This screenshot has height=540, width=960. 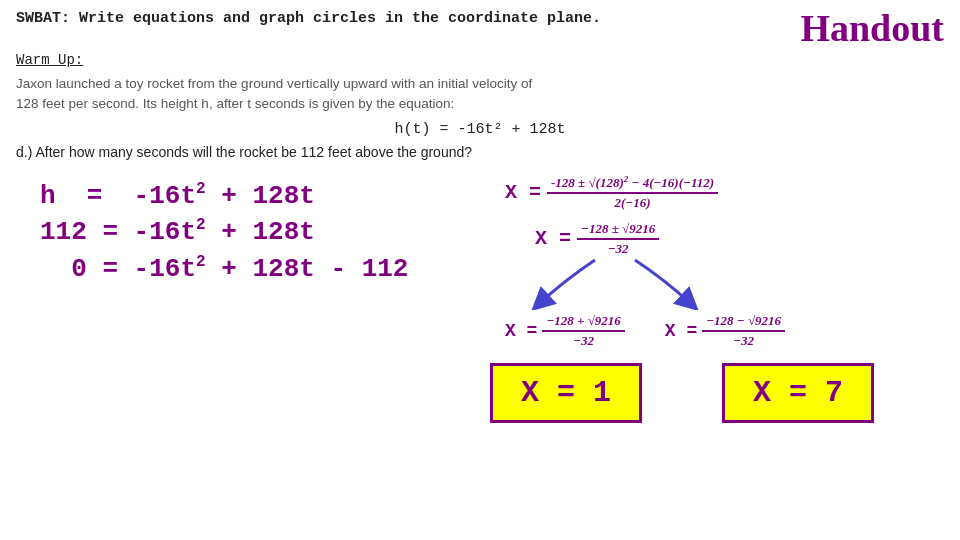 What do you see at coordinates (728, 192) in the screenshot?
I see `quadratic-formula-step1: X = -128 ± √(128)2 − 4(−16)(−112) 2(−16)` at bounding box center [728, 192].